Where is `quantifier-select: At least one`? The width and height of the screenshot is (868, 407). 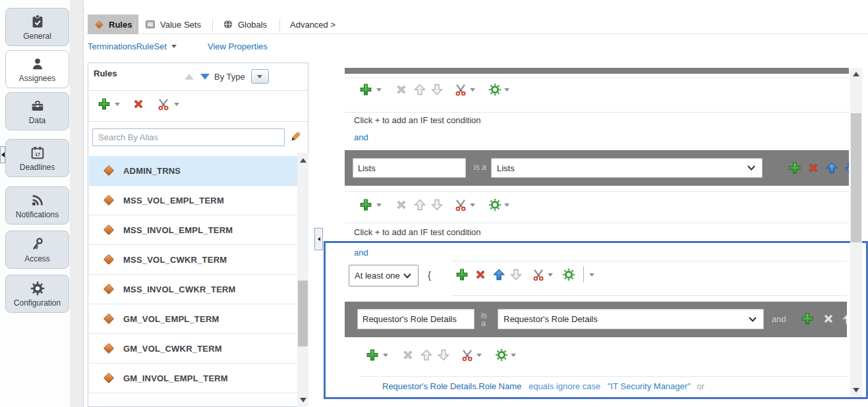
quantifier-select: At least one is located at coordinates (384, 275).